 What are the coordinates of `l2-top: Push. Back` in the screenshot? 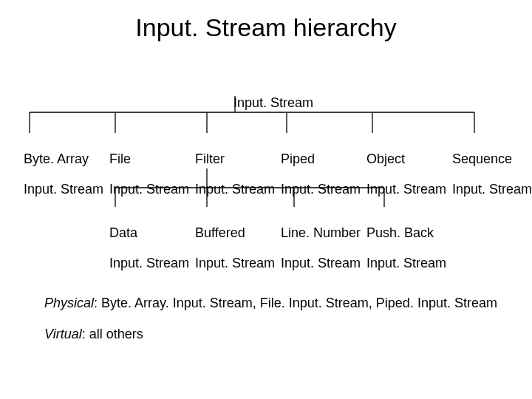 It's located at (400, 233).